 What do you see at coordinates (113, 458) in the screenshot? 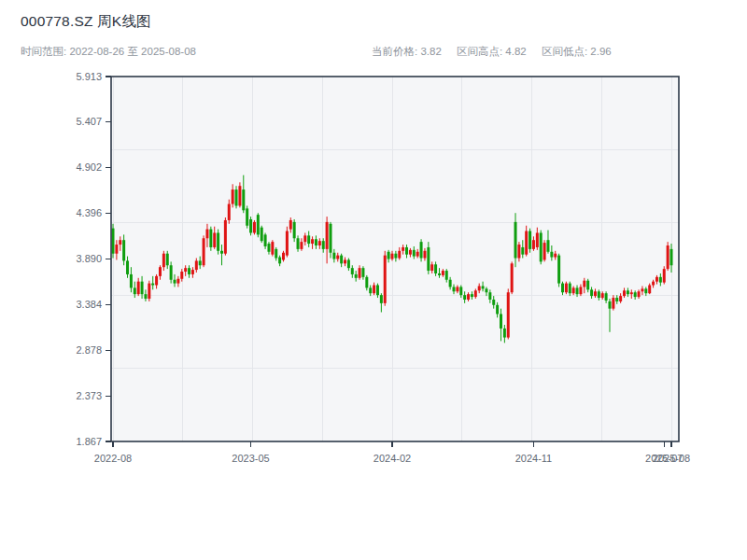
I see `x-tick-label: 2022-08` at bounding box center [113, 458].